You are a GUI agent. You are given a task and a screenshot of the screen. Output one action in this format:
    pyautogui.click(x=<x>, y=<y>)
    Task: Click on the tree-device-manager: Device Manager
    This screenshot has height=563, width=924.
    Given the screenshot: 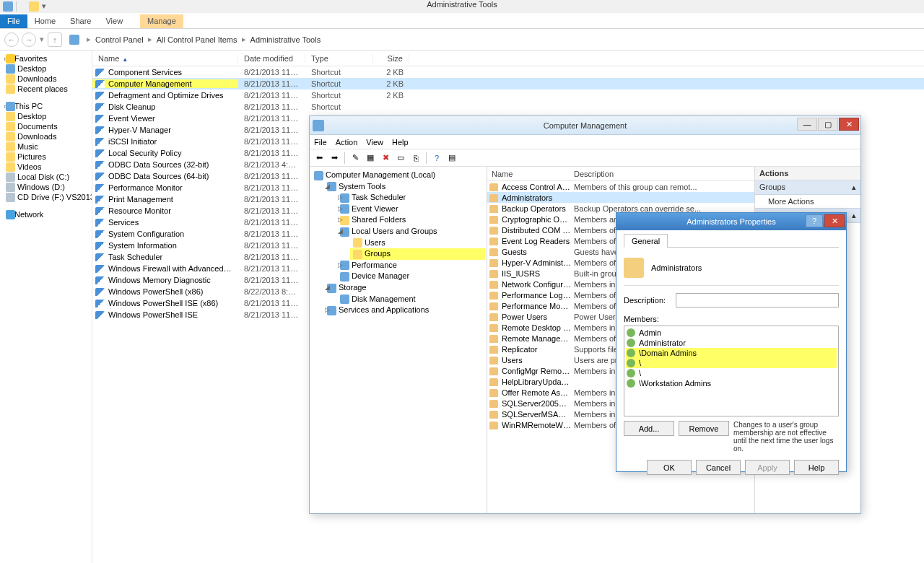 What is the action you would take?
    pyautogui.click(x=411, y=276)
    